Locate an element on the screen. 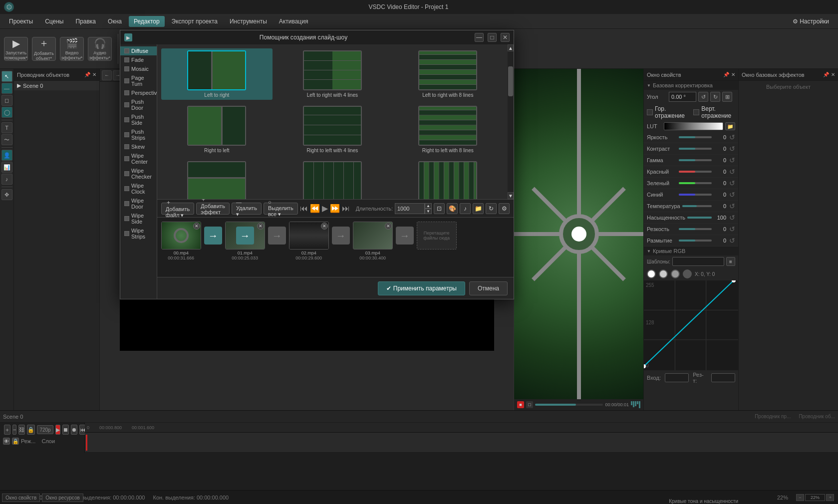  blur-reset-icon: ↺ is located at coordinates (732, 241).